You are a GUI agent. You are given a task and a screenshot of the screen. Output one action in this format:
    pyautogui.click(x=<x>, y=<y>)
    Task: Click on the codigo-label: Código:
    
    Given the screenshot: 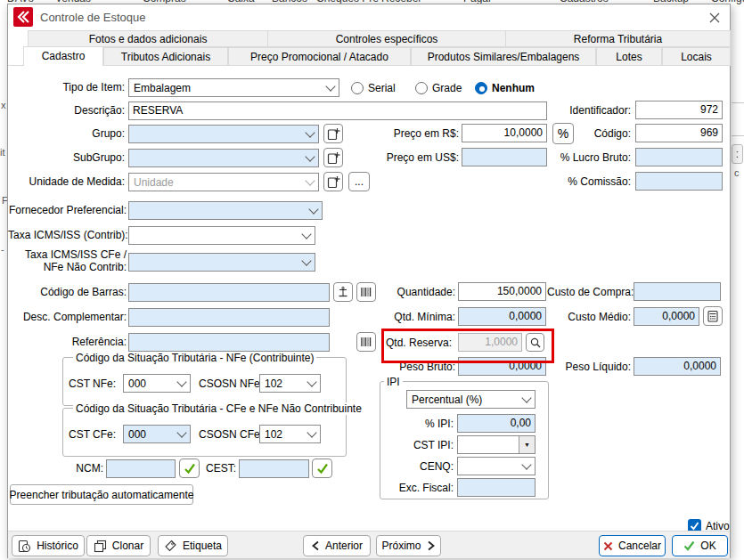 What is the action you would take?
    pyautogui.click(x=583, y=134)
    